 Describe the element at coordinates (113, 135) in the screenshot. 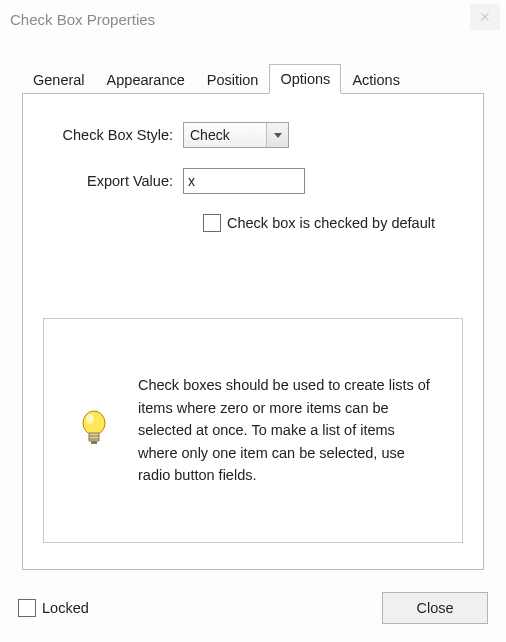

I see `label-checkbox-style: Check Box Style:` at that location.